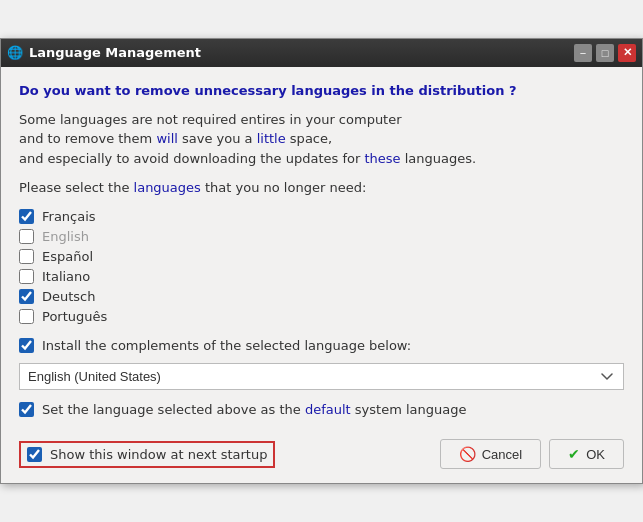 Image resolution: width=643 pixels, height=522 pixels. I want to click on titlebar-buttons: − □ ✕, so click(605, 53).